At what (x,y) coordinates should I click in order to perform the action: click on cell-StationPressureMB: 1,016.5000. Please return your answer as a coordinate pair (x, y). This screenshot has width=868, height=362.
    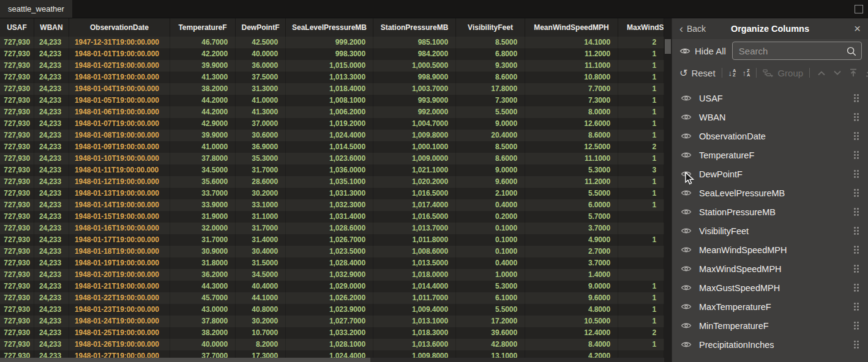
    Looking at the image, I should click on (415, 216).